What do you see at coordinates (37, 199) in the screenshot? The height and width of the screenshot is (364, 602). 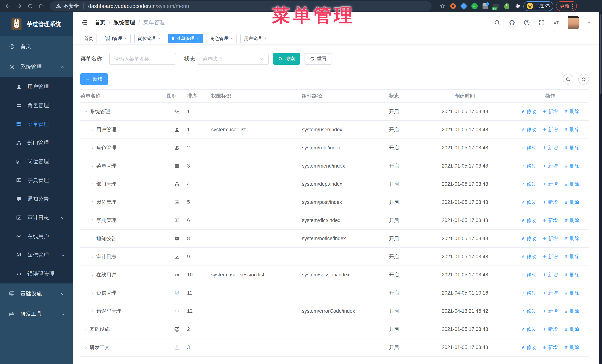 I see `sidebar-item-notice: 通知公告` at bounding box center [37, 199].